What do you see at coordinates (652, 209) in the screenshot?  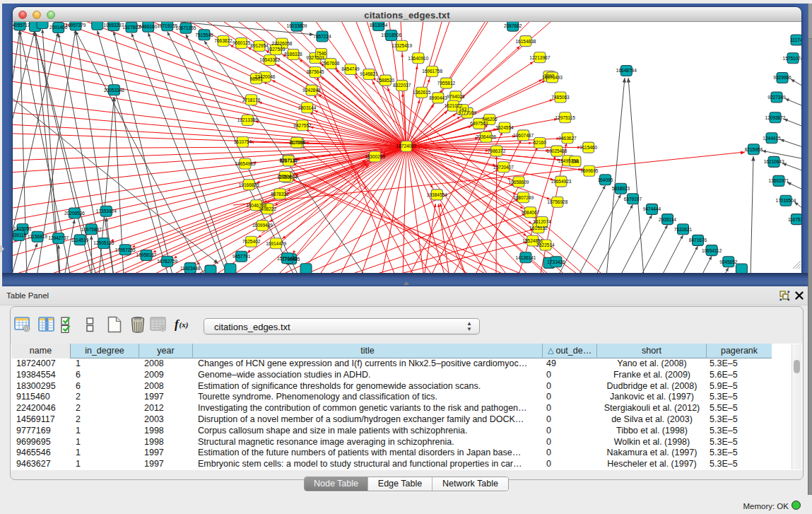 I see `svg-text: 9474444` at bounding box center [652, 209].